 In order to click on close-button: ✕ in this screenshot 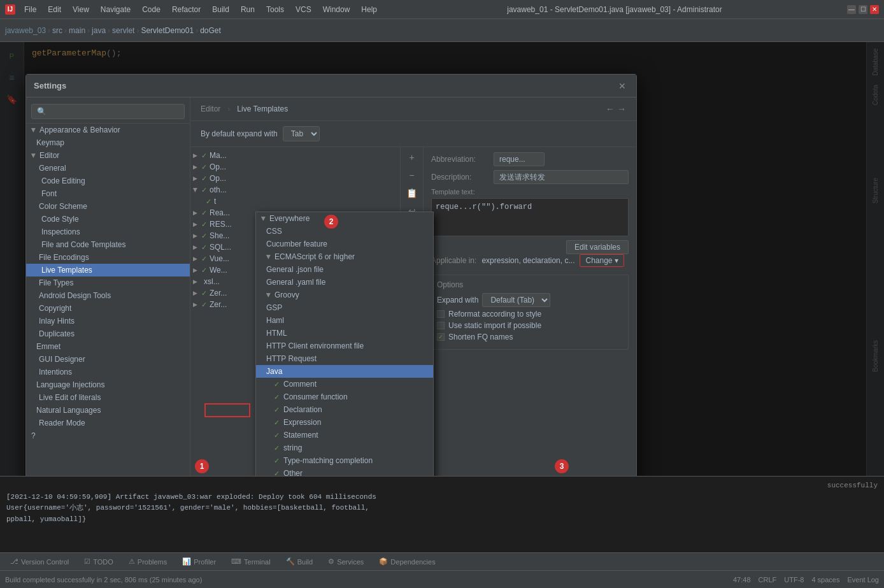, I will do `click(874, 10)`.